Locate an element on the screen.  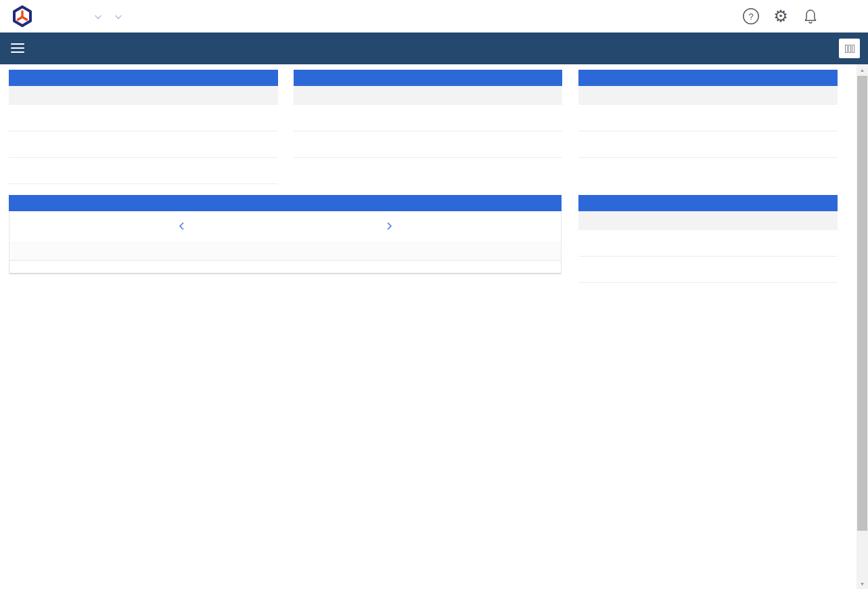
due-dates-card is located at coordinates (708, 114).